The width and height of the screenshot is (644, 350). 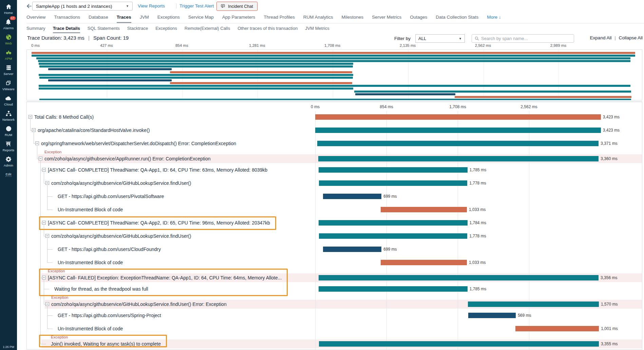 I want to click on span-label: com/zoho/qa/async/githubservice/AppRunne…, so click(x=128, y=159).